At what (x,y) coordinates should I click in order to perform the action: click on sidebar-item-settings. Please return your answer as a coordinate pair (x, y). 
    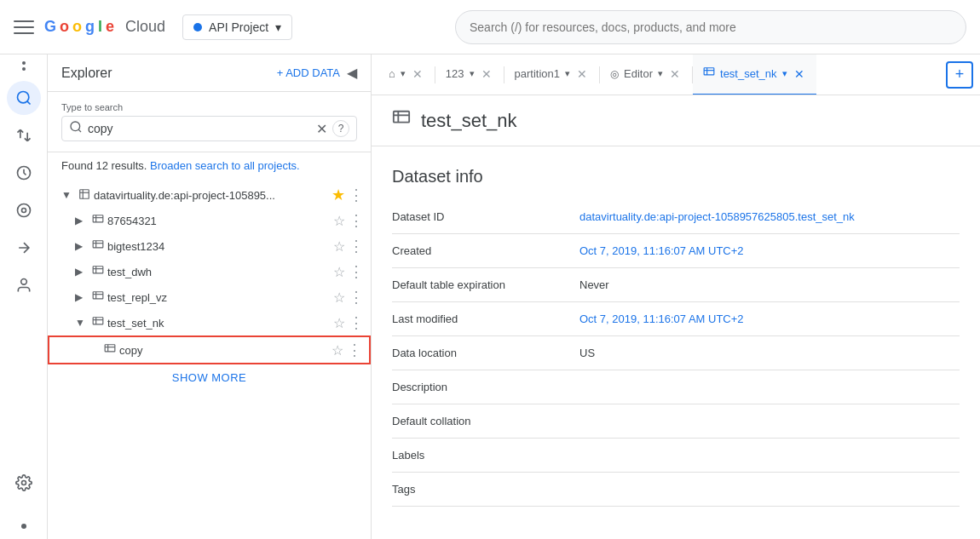
    Looking at the image, I should click on (24, 483).